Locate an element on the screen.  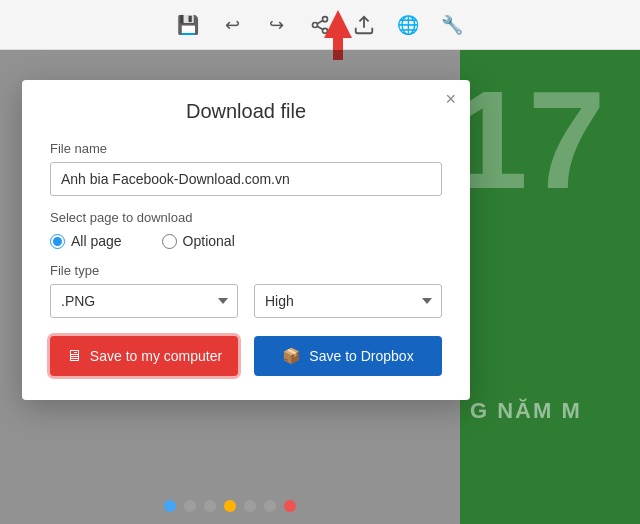
share-icon is located at coordinates (320, 25).